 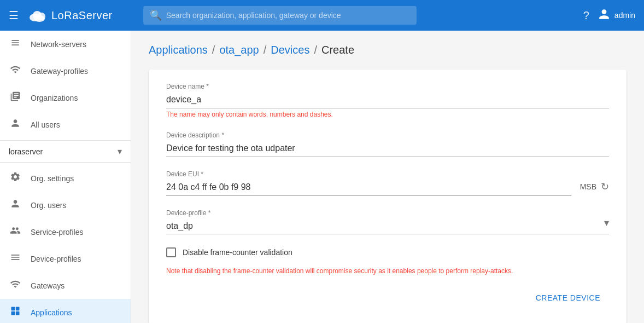 I want to click on sidebar-item-applications: Applications, so click(x=66, y=311).